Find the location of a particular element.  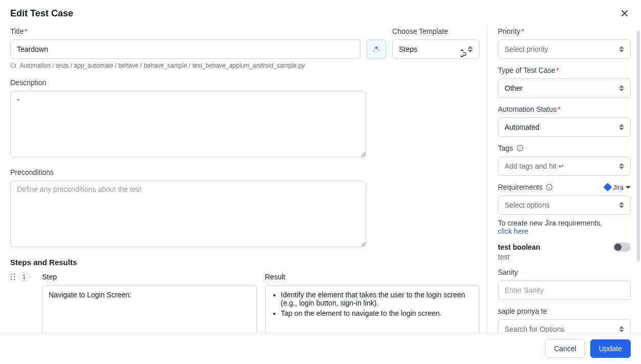

folder-icon is located at coordinates (13, 66).